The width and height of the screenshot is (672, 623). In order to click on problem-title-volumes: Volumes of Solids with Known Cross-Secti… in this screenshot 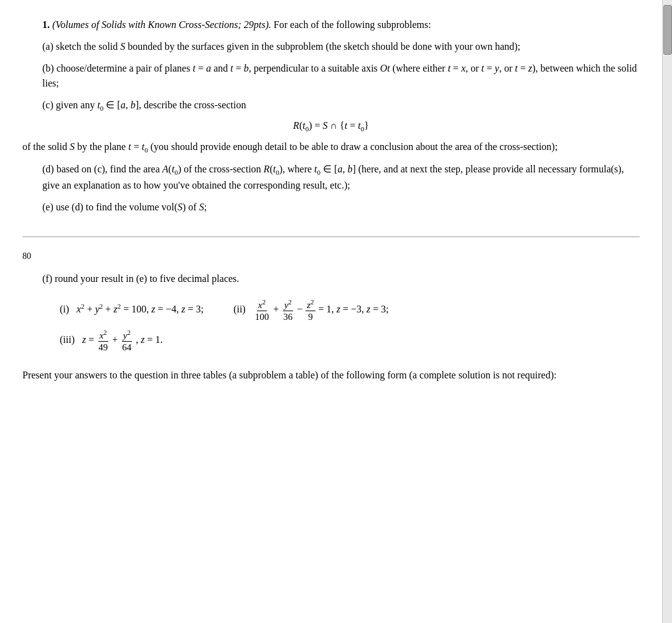, I will do `click(147, 25)`.